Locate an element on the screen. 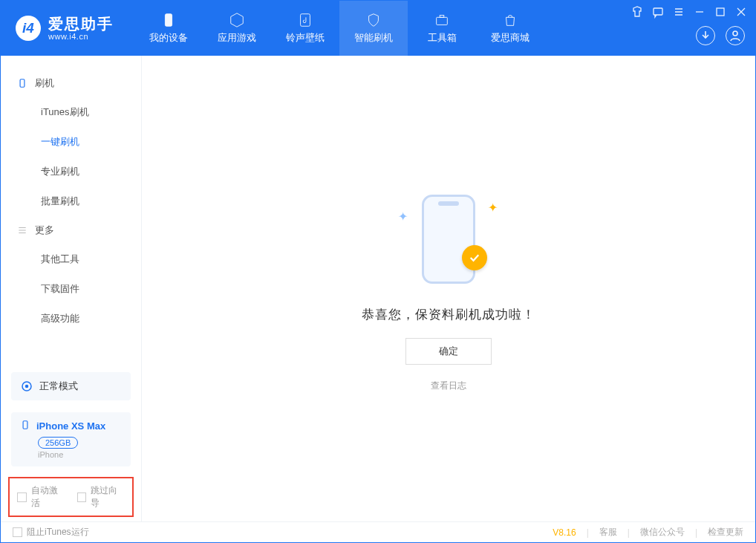 The height and width of the screenshot is (543, 756). status-bar: 阻止iTunes运行 V8.16 | 客服 | 微信公众号 | 检查更新 is located at coordinates (378, 532).